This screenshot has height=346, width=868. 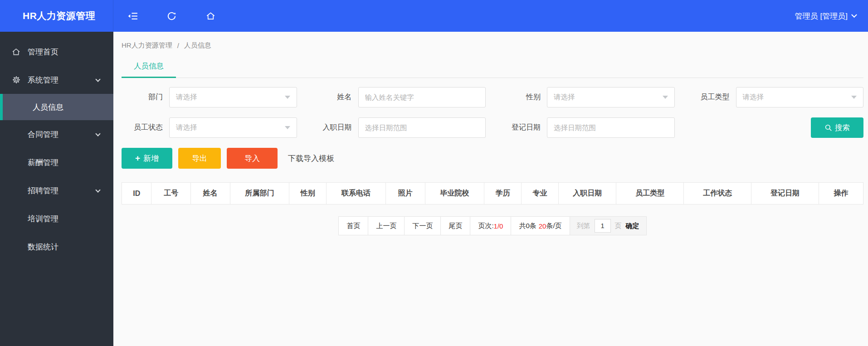 What do you see at coordinates (523, 128) in the screenshot?
I see `filter-label: 登记日期` at bounding box center [523, 128].